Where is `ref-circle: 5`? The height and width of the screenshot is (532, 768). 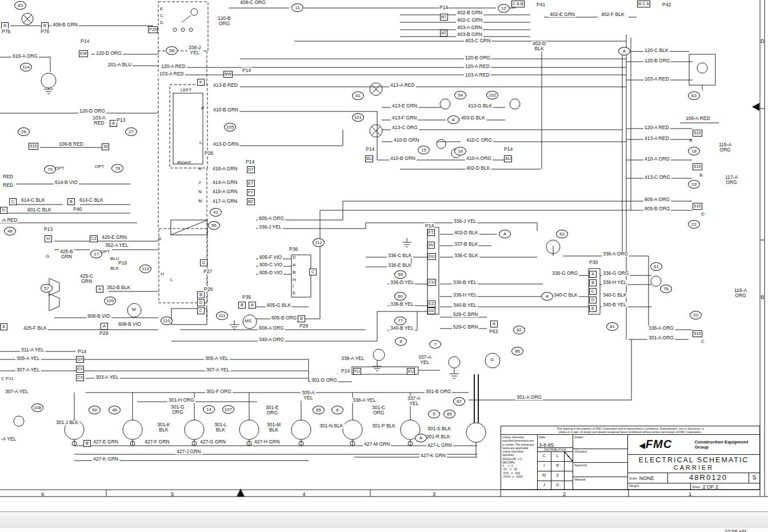 ref-circle: 5 is located at coordinates (434, 414).